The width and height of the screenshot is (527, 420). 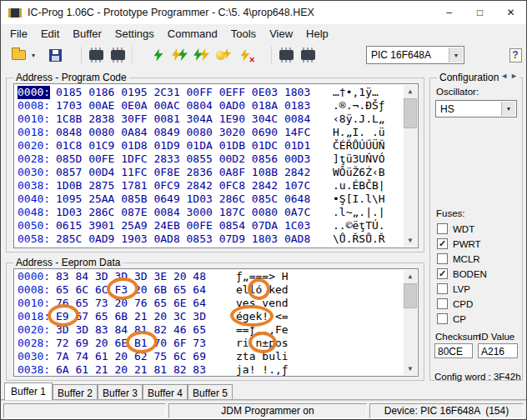 What do you see at coordinates (18, 55) in the screenshot?
I see `open-file-button` at bounding box center [18, 55].